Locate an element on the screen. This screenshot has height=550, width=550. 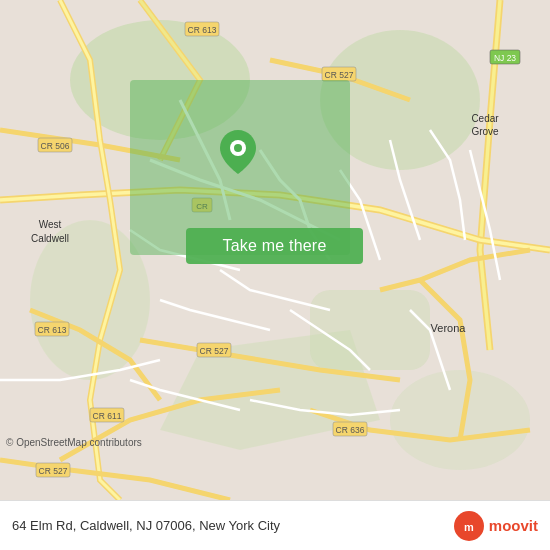
svg-text: m is located at coordinates (469, 527).